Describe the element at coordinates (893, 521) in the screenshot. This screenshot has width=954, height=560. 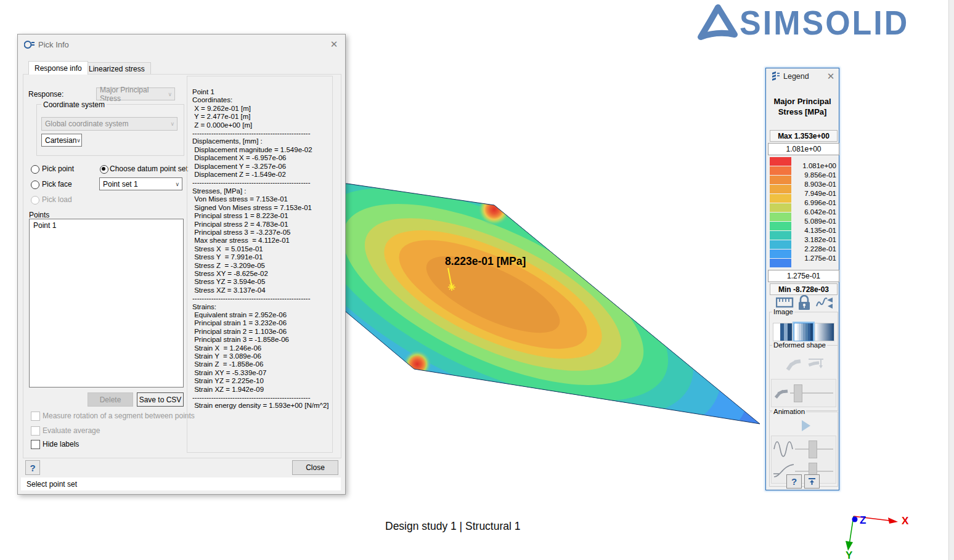
I see `x-axis-arrow` at that location.